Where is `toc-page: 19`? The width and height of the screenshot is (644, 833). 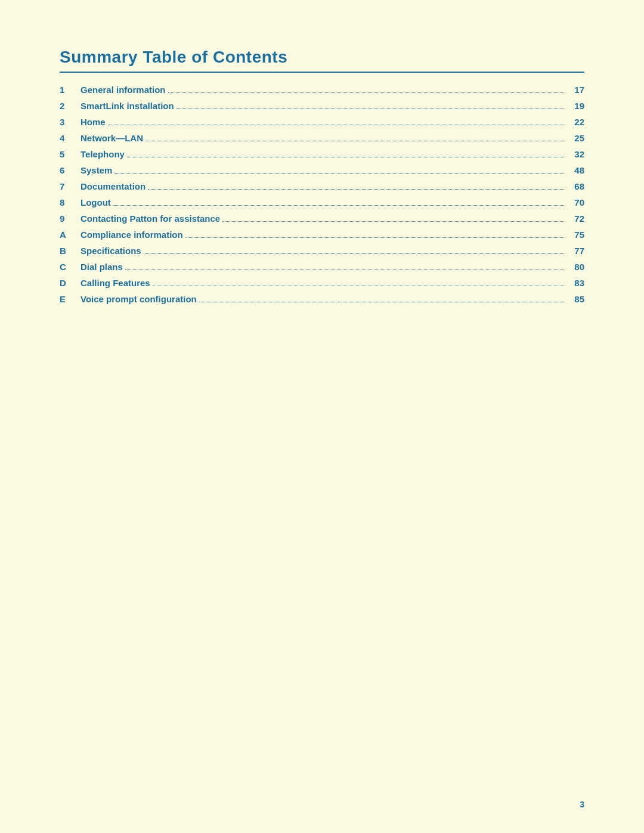 toc-page: 19 is located at coordinates (575, 106).